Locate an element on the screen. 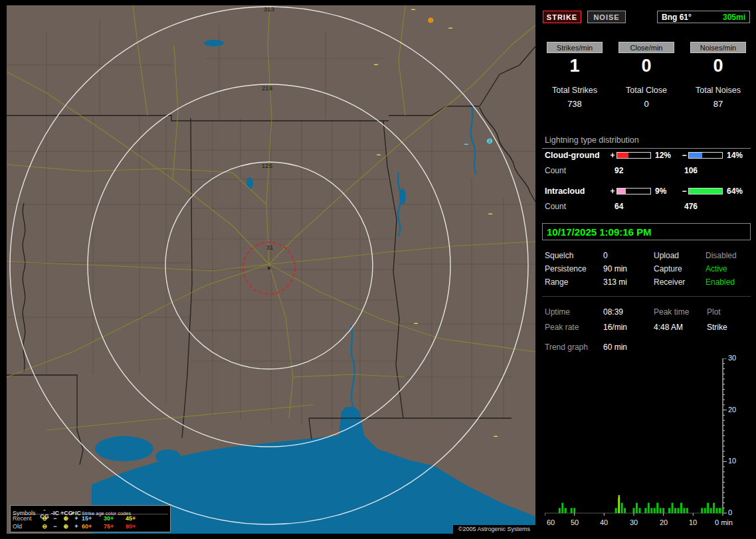 This screenshot has height=539, width=756. copyright: ©2005 Astrogenic Systems is located at coordinates (494, 530).